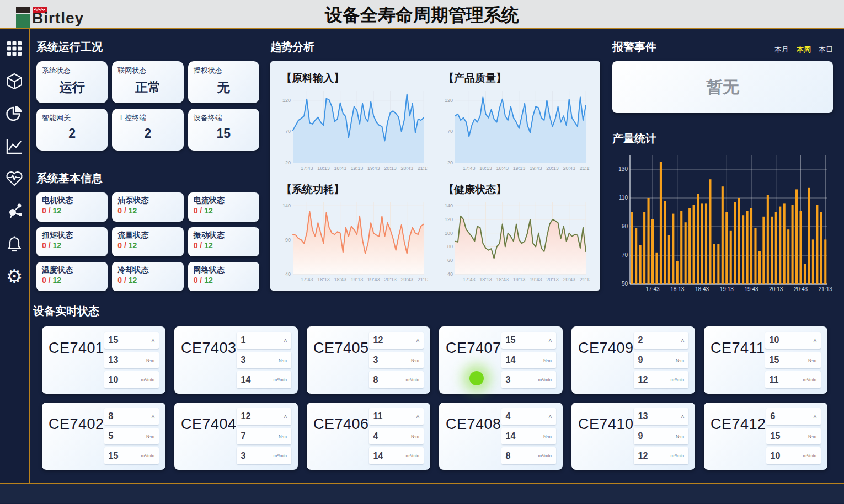  Describe the element at coordinates (516, 122) in the screenshot. I see `chart-product-quality: 【产品质量】 207012017:4318:1318:4319:1319:432…` at that location.